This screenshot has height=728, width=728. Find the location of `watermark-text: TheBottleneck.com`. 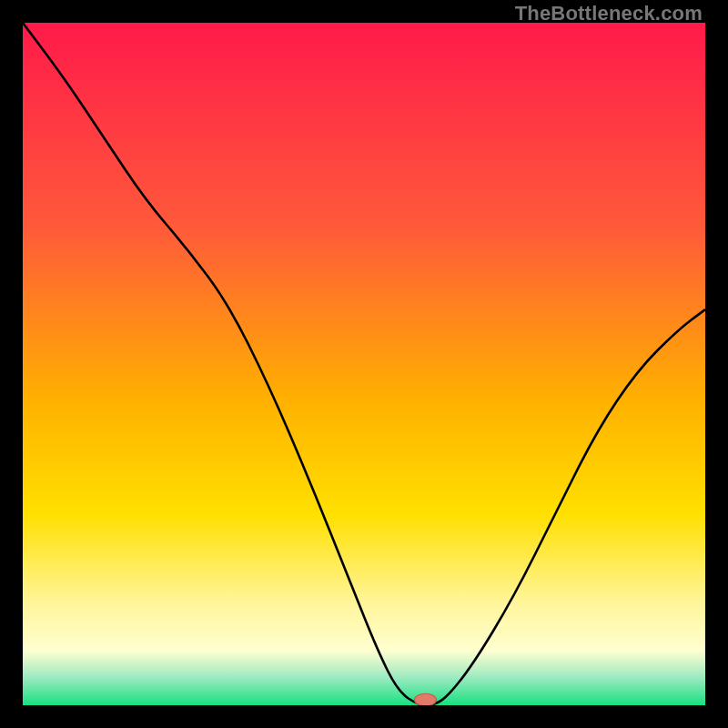

watermark-text: TheBottleneck.com is located at coordinates (609, 14).